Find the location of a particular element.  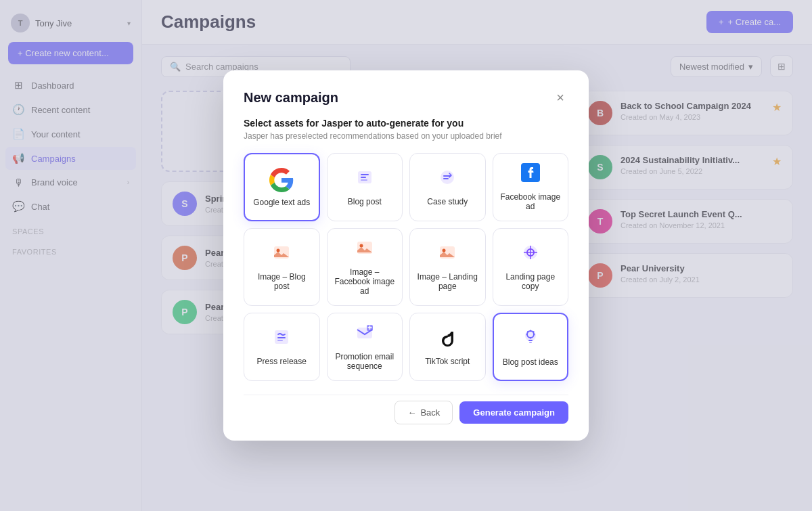

image-blog-icon is located at coordinates (281, 254).